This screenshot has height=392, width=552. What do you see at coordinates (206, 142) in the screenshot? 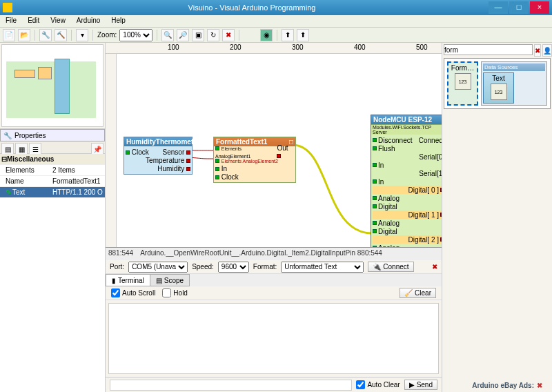
I see `node-close-icon: □` at bounding box center [206, 142].